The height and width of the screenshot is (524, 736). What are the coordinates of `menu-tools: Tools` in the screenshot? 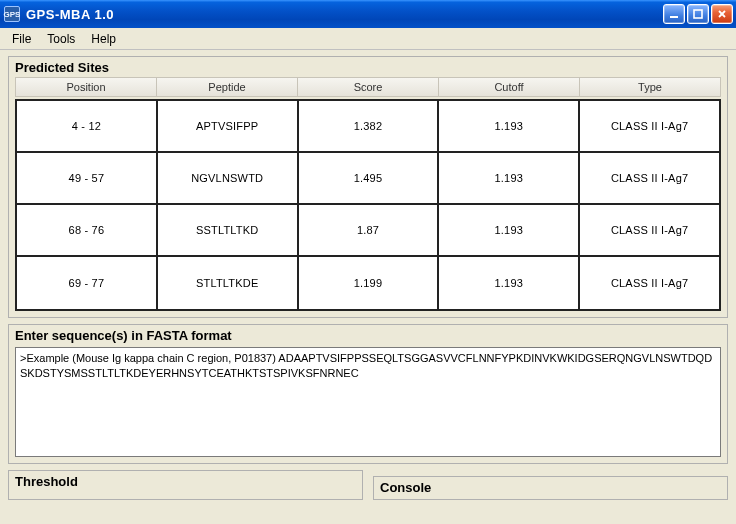 It's located at (61, 39).